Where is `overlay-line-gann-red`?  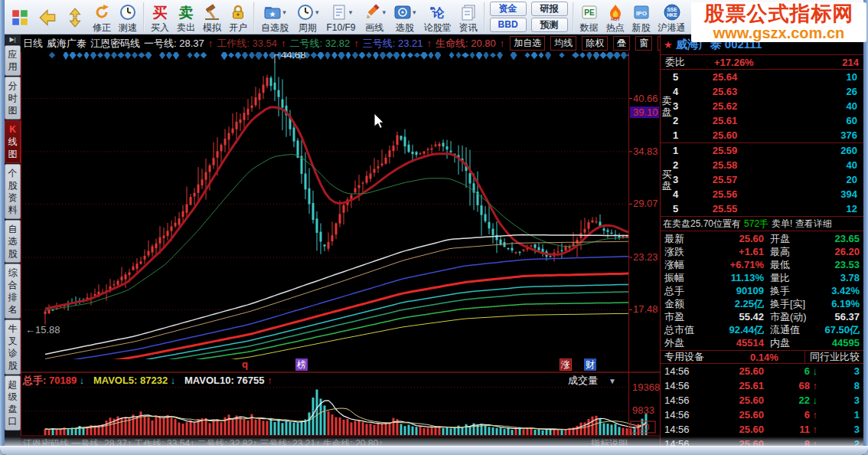
overlay-line-gann-red is located at coordinates (346, 322).